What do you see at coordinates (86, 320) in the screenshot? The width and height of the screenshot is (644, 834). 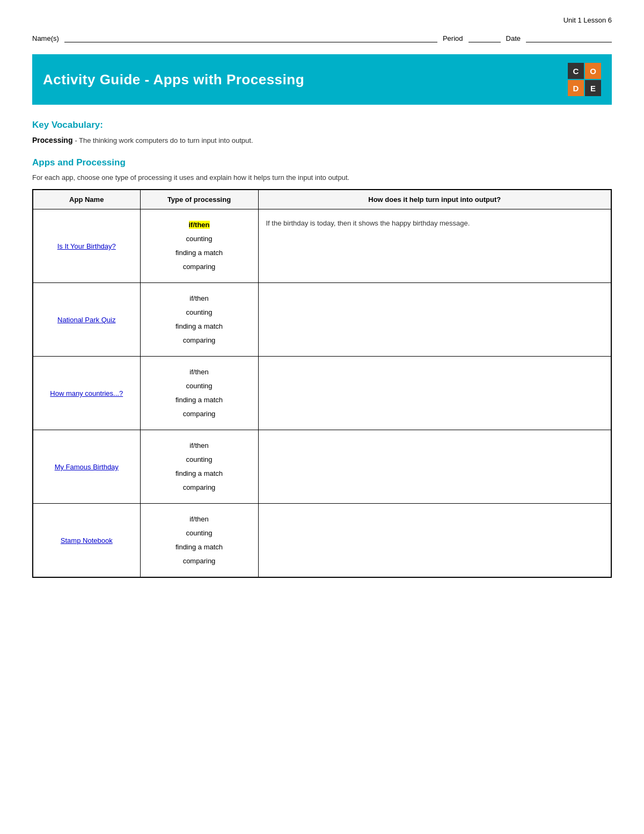 I see `app-name-link: National Park Quiz` at bounding box center [86, 320].